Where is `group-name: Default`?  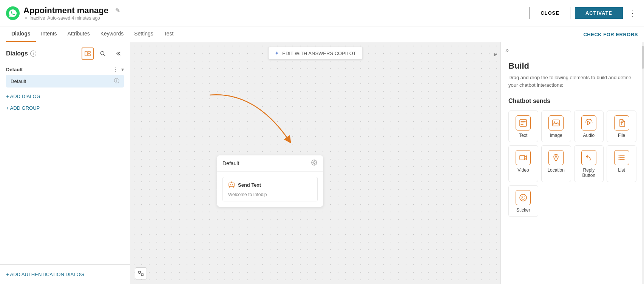
group-name: Default is located at coordinates (14, 69).